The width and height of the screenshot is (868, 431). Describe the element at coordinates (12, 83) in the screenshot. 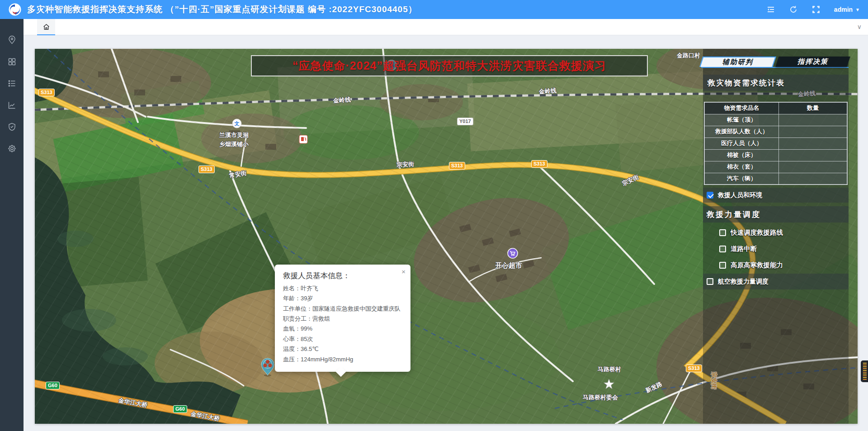

I see `list-icon` at that location.